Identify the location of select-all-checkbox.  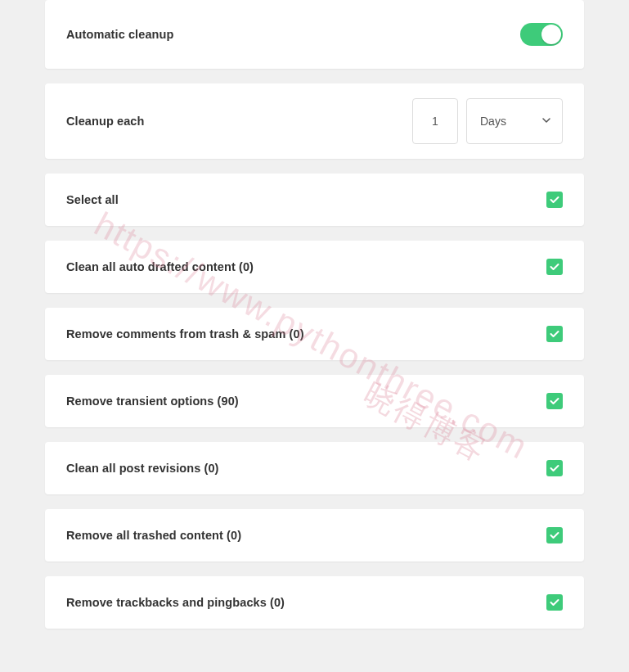
(555, 200).